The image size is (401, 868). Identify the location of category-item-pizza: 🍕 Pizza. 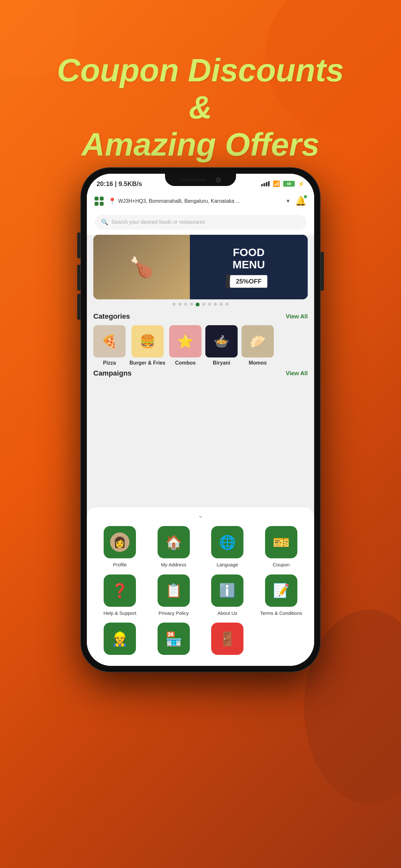
(110, 346).